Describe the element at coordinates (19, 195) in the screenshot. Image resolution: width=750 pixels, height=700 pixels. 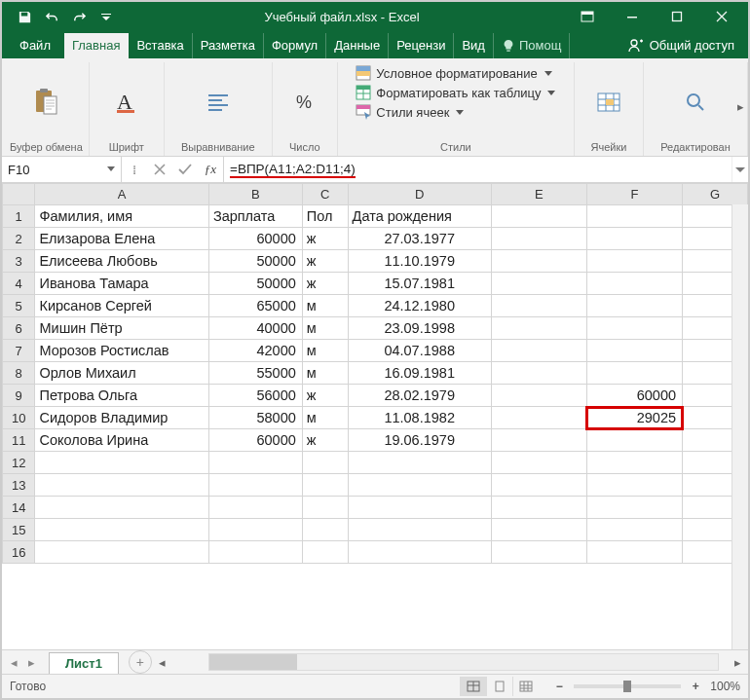
I see `select-all-corner` at that location.